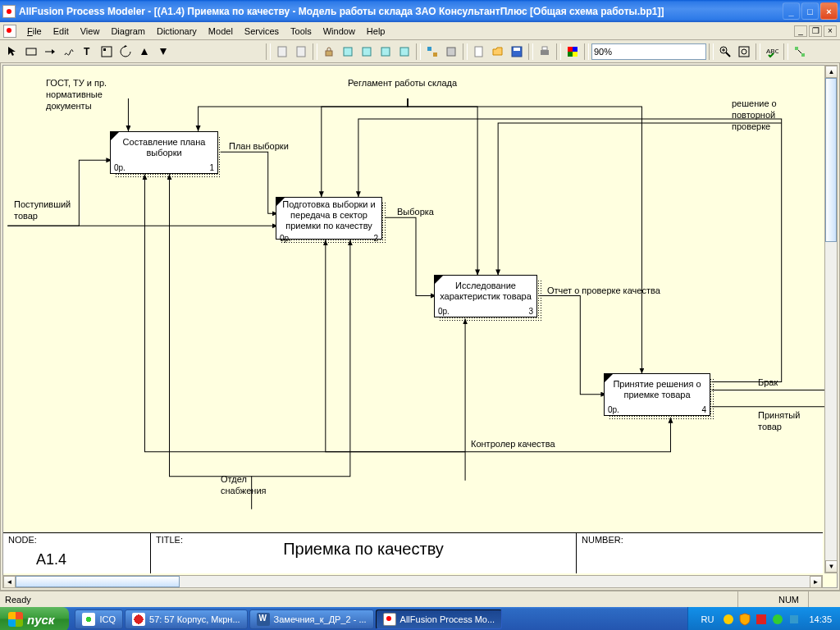 The width and height of the screenshot is (840, 630). Describe the element at coordinates (51, 559) in the screenshot. I see `node-value: A1.4` at that location.